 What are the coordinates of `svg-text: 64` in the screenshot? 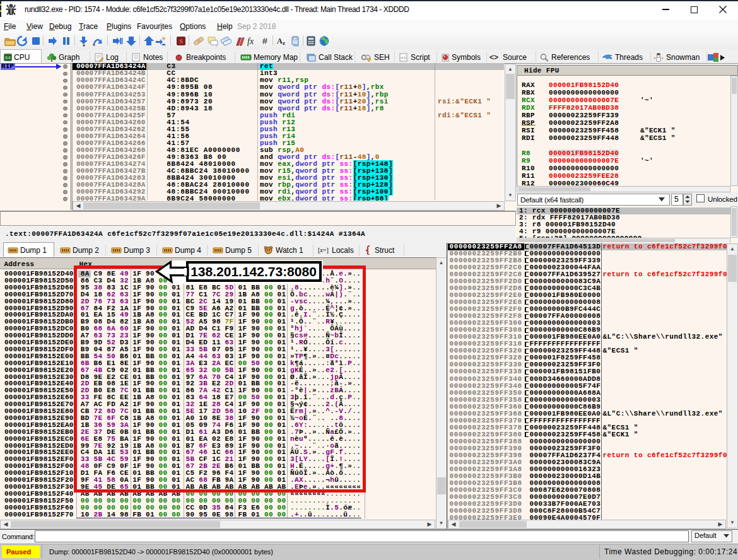 It's located at (8, 58).